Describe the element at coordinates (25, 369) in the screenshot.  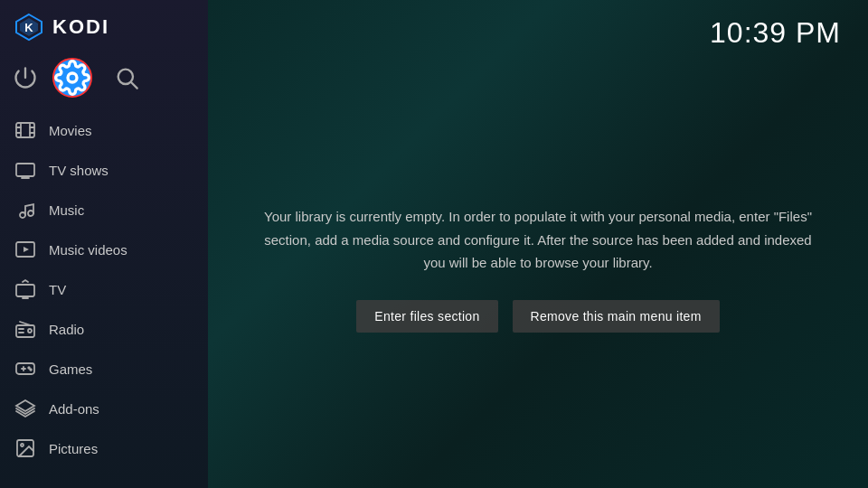
I see `games-icon` at that location.